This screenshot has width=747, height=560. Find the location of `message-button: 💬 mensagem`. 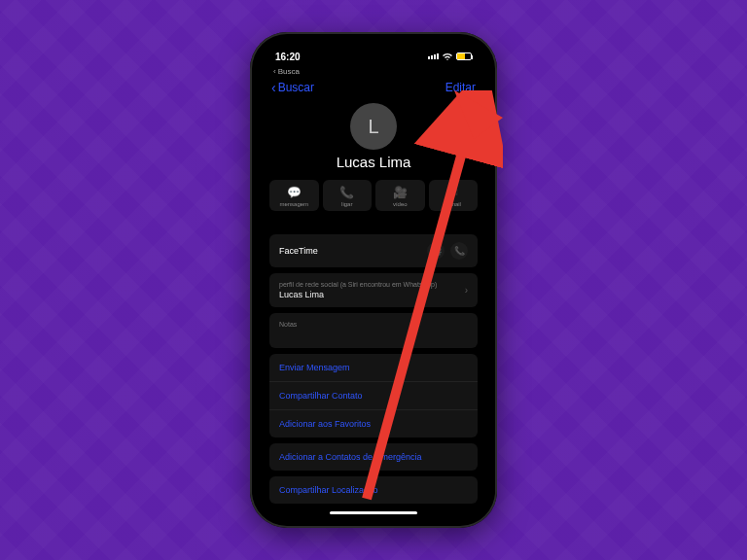

message-button: 💬 mensagem is located at coordinates (294, 195).